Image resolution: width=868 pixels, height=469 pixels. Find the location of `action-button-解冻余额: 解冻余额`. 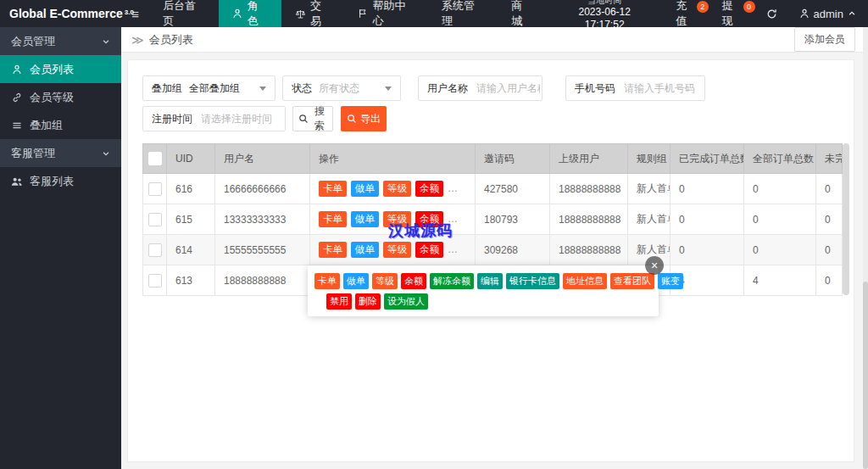

action-button-解冻余额: 解冻余额 is located at coordinates (452, 282).